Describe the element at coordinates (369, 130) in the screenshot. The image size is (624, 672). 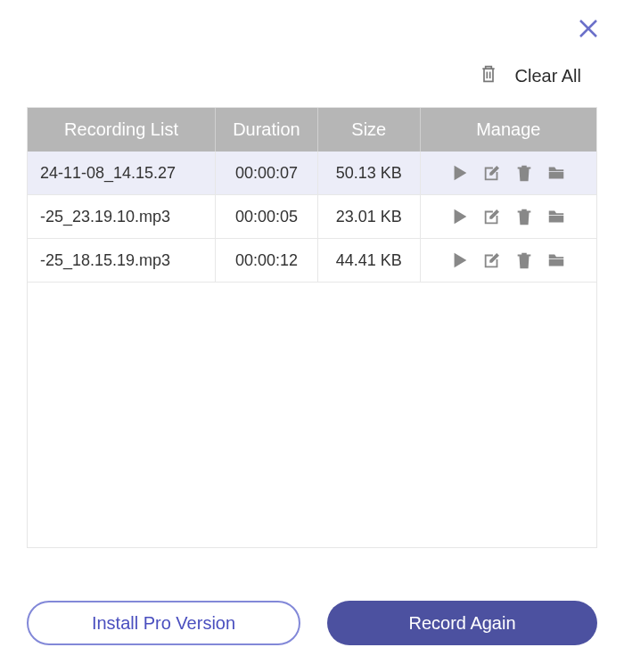
I see `col-header-size: Size` at that location.